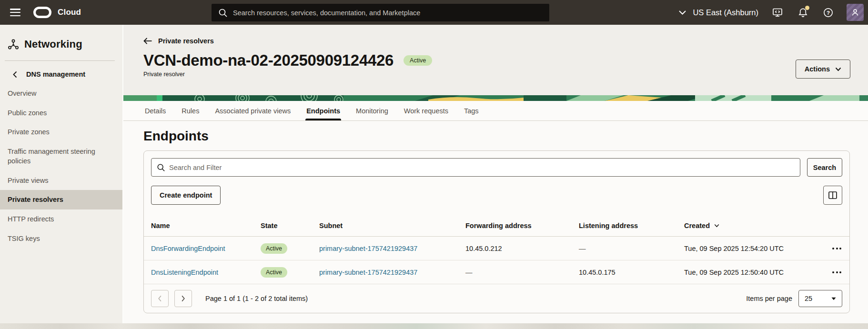 This screenshot has height=329, width=868. What do you see at coordinates (380, 12) in the screenshot?
I see `global-search` at bounding box center [380, 12].